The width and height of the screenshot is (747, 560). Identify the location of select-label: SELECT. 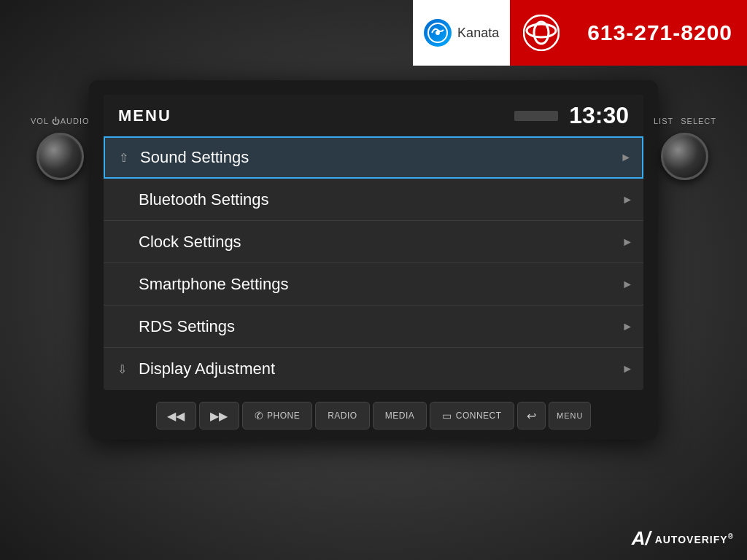
(699, 121).